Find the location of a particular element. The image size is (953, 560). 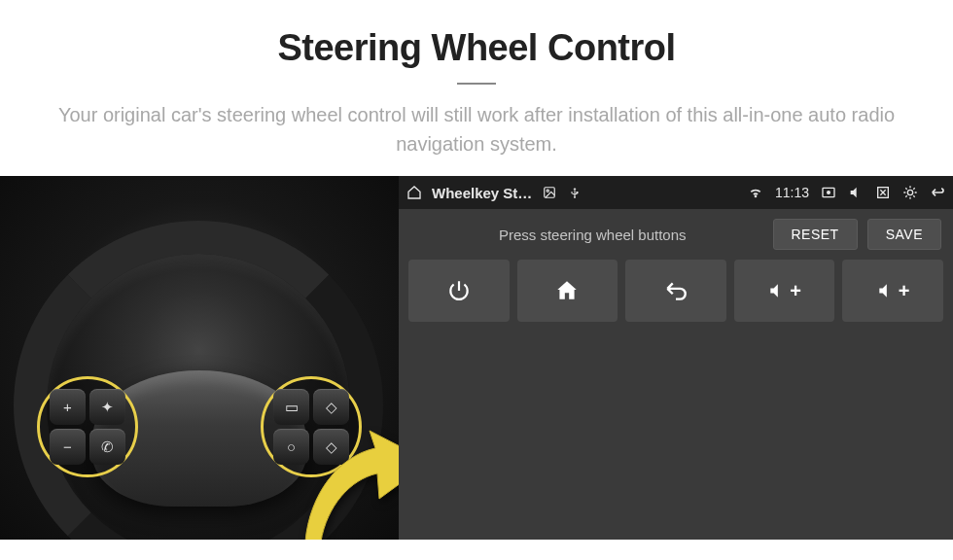

left-button-cluster: + ✦ − ✆ is located at coordinates (88, 427).